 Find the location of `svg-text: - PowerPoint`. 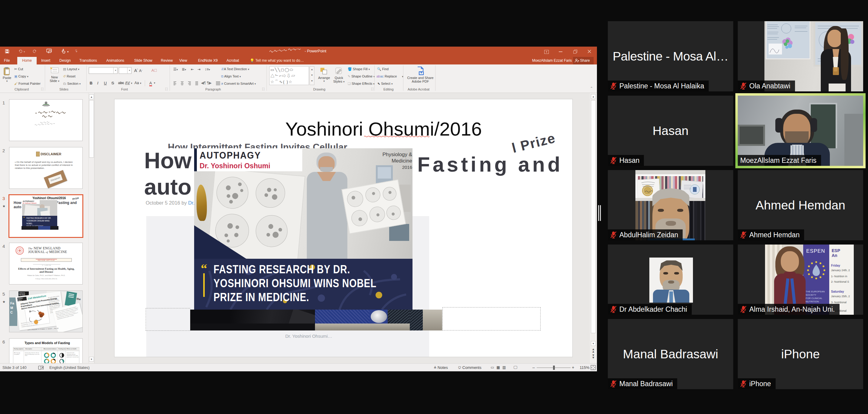

svg-text: - PowerPoint is located at coordinates (315, 51).